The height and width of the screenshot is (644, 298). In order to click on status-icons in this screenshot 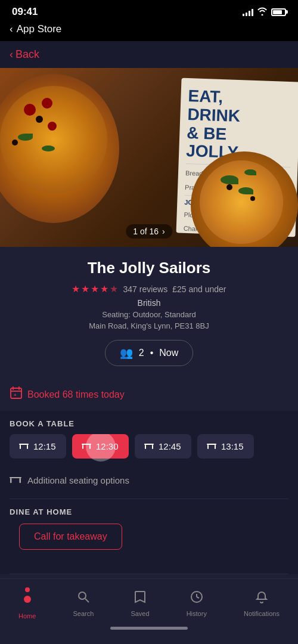, I will do `click(265, 12)`.